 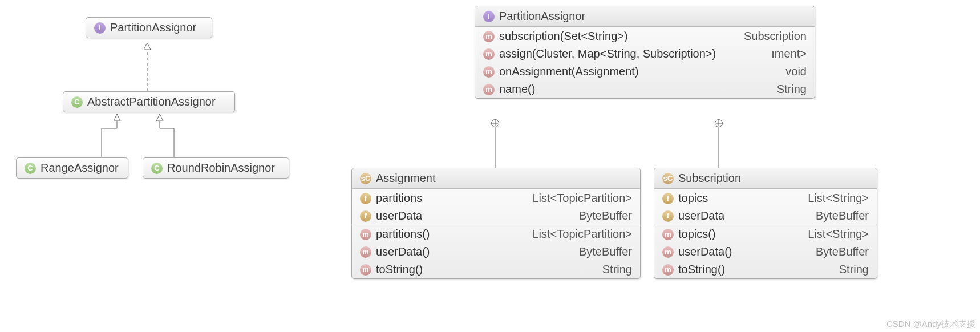 I want to click on class-name: Assignment, so click(x=406, y=178).